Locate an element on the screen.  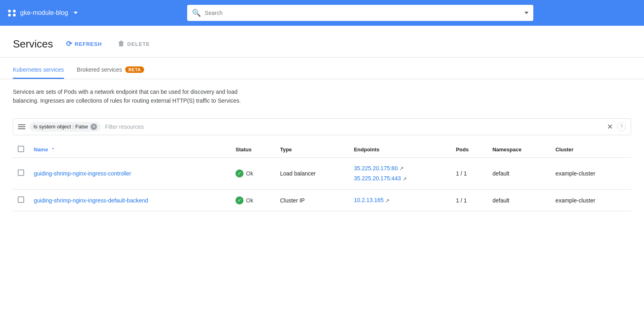
beta-badge: BETA is located at coordinates (134, 70).